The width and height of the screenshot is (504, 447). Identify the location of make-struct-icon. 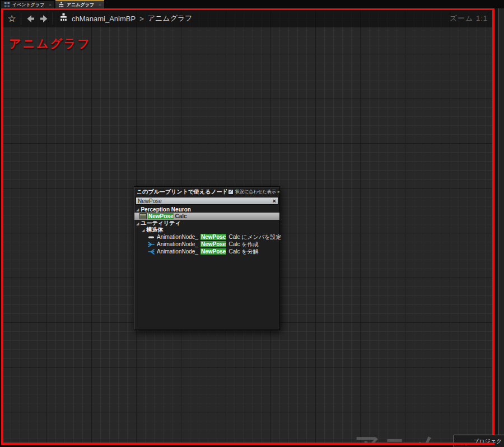
(151, 244).